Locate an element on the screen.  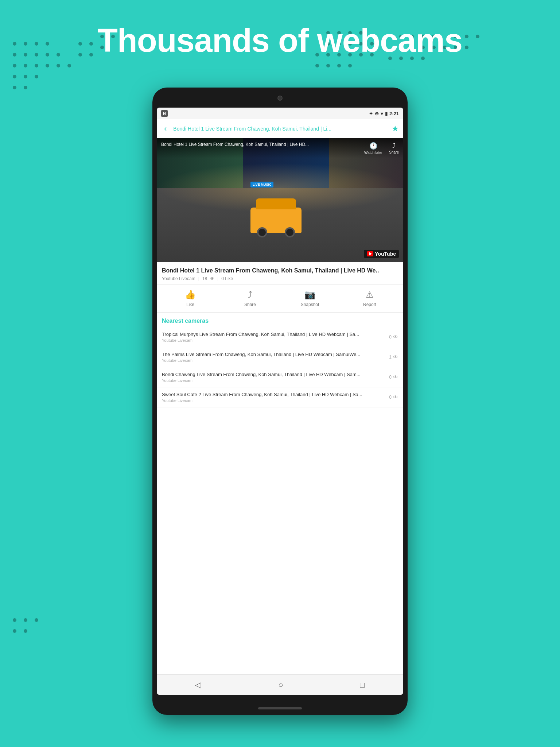
tablet-camera is located at coordinates (280, 98).